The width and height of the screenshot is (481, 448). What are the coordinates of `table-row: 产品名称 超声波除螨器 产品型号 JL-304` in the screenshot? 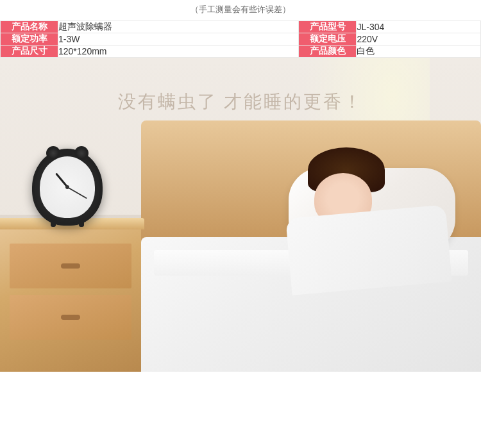 It's located at (241, 27).